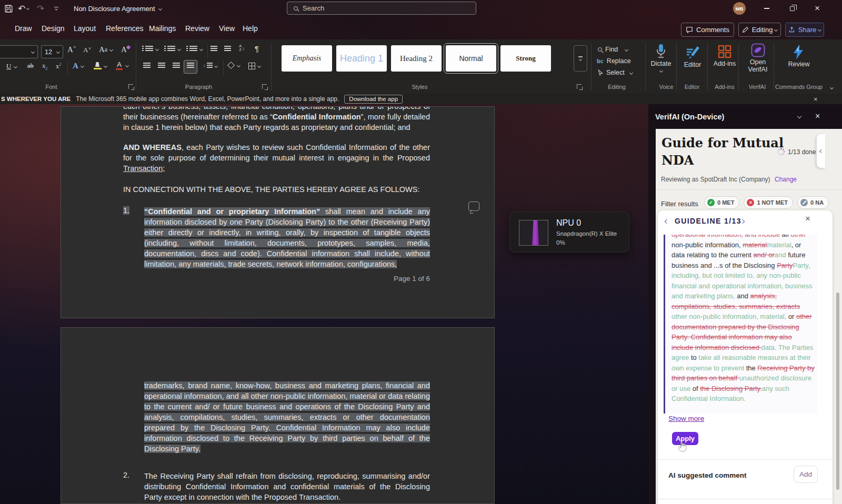  I want to click on multilevel-list-button, so click(195, 49).